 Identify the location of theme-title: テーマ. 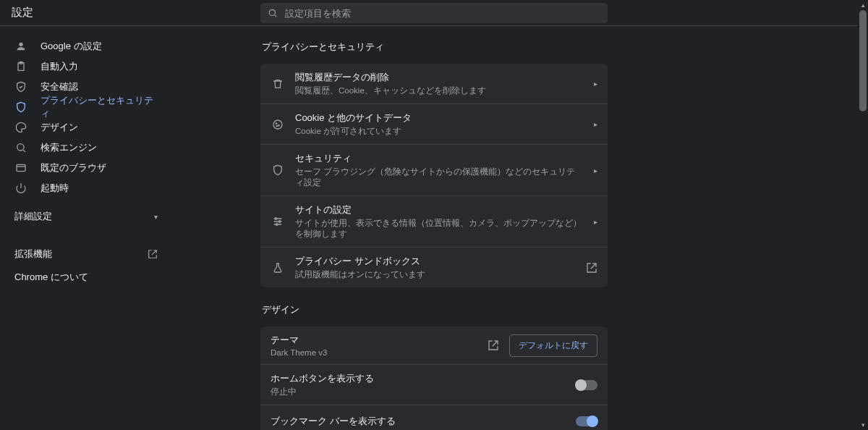
(374, 340).